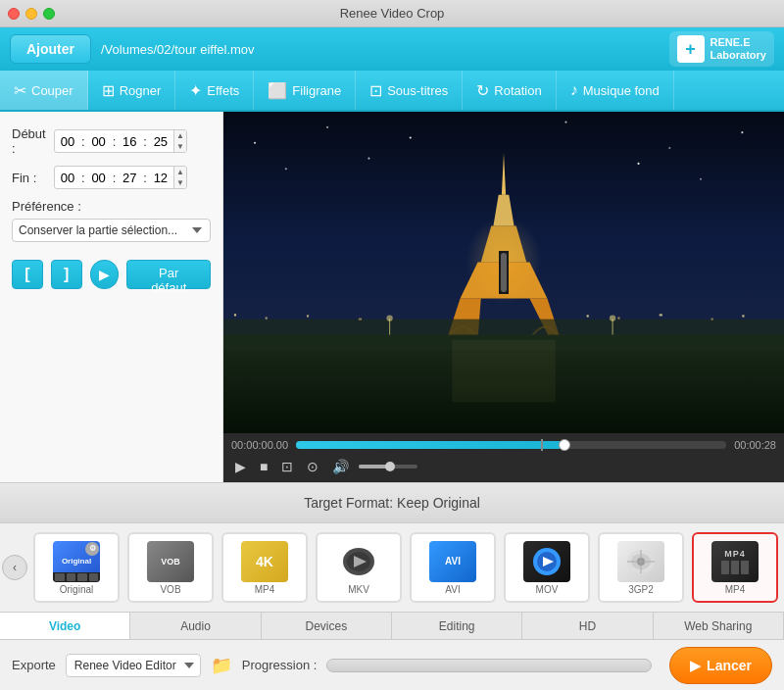 This screenshot has width=784, height=690. Describe the element at coordinates (112, 206) in the screenshot. I see `pref-label: Préférence :` at that location.